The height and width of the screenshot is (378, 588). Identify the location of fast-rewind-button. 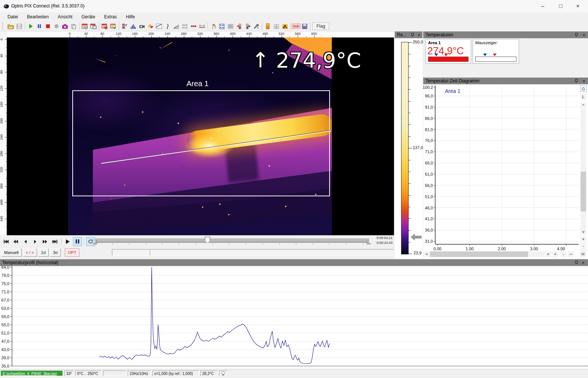
(16, 242).